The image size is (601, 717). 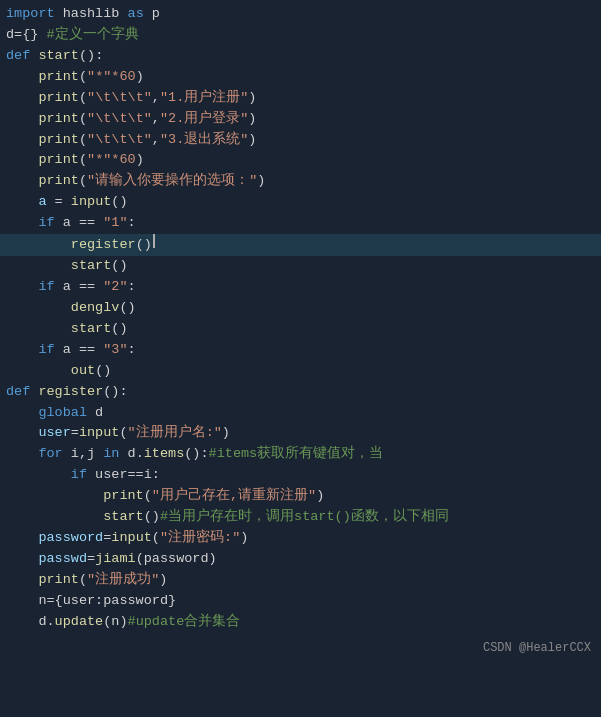 What do you see at coordinates (300, 36) in the screenshot?
I see `code-line: d={} #定义一个字典` at bounding box center [300, 36].